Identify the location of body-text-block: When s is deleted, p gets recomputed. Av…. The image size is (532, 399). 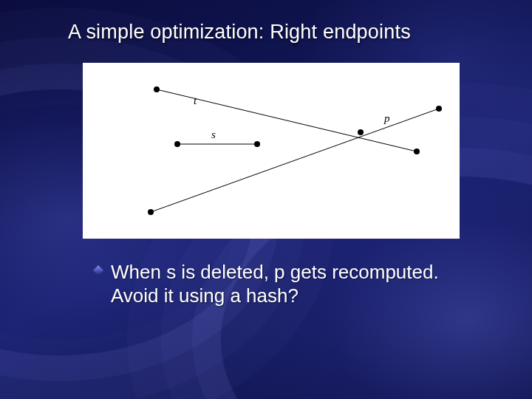
(292, 284).